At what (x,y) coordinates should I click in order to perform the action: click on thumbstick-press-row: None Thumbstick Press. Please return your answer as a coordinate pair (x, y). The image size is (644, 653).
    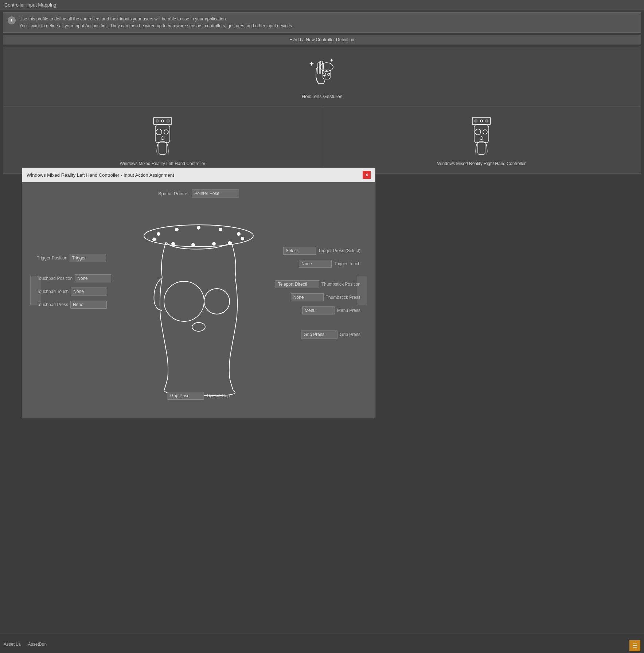
    Looking at the image, I should click on (326, 297).